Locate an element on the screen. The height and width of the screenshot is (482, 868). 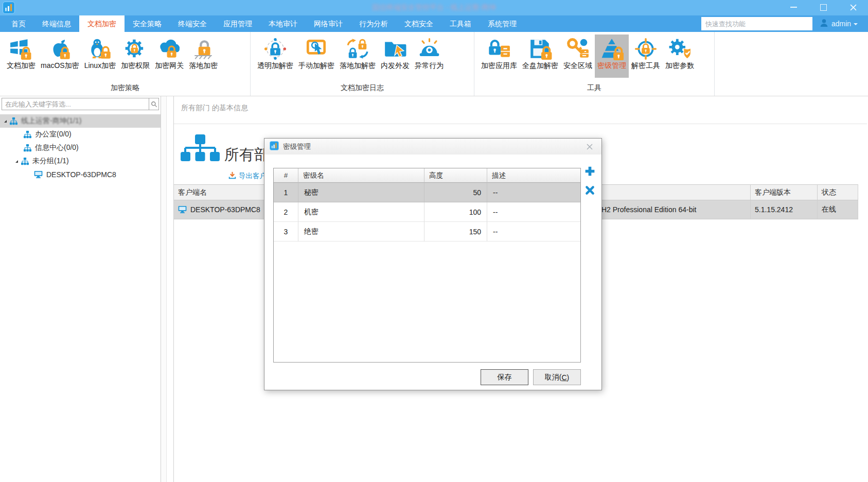
user-name: admin is located at coordinates (841, 24).